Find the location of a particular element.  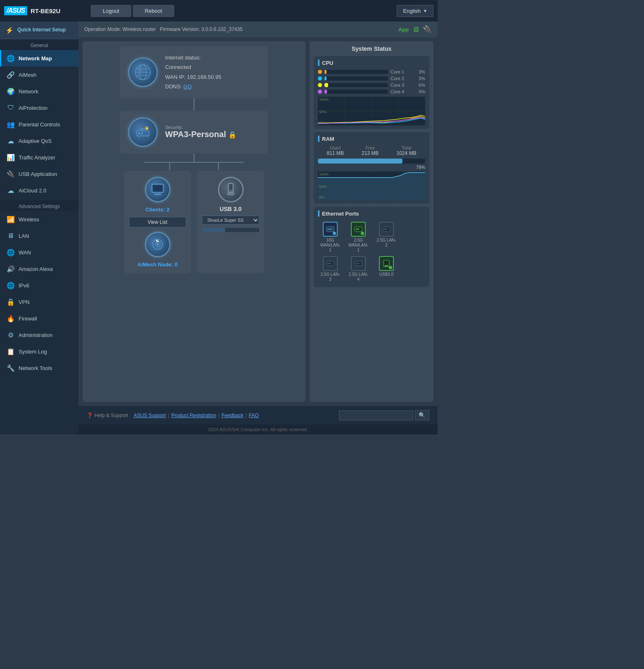

sidebar-item-aicloud: ☁ AiCloud 2.0 is located at coordinates (39, 190).